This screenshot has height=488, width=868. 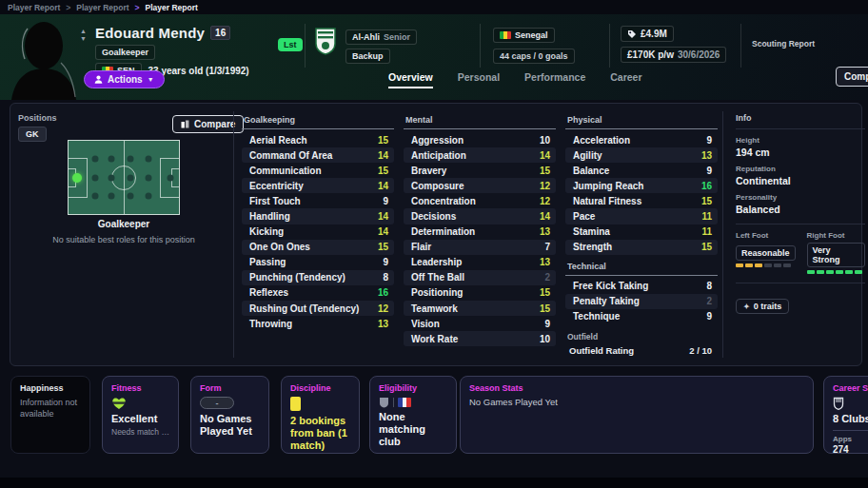 What do you see at coordinates (126, 52) in the screenshot?
I see `position-pill: Goalkeeper` at bounding box center [126, 52].